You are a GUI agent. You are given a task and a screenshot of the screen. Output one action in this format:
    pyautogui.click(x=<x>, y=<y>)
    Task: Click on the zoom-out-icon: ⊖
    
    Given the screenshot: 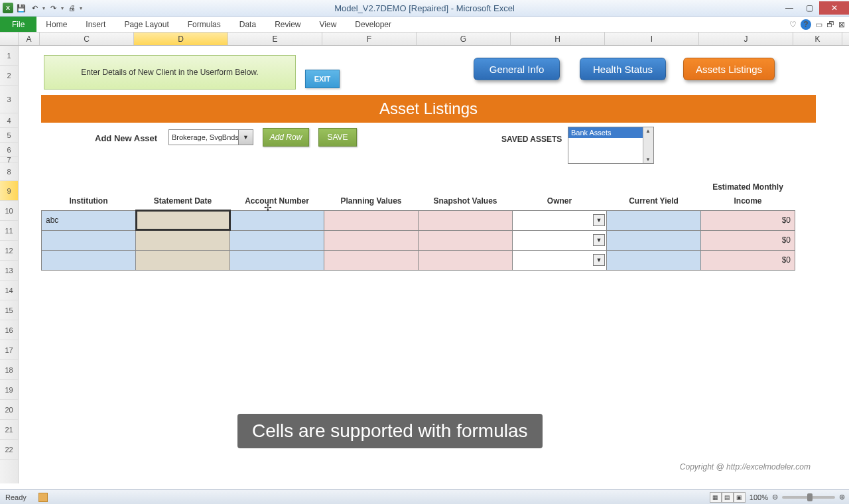 What is the action you would take?
    pyautogui.click(x=775, y=497)
    